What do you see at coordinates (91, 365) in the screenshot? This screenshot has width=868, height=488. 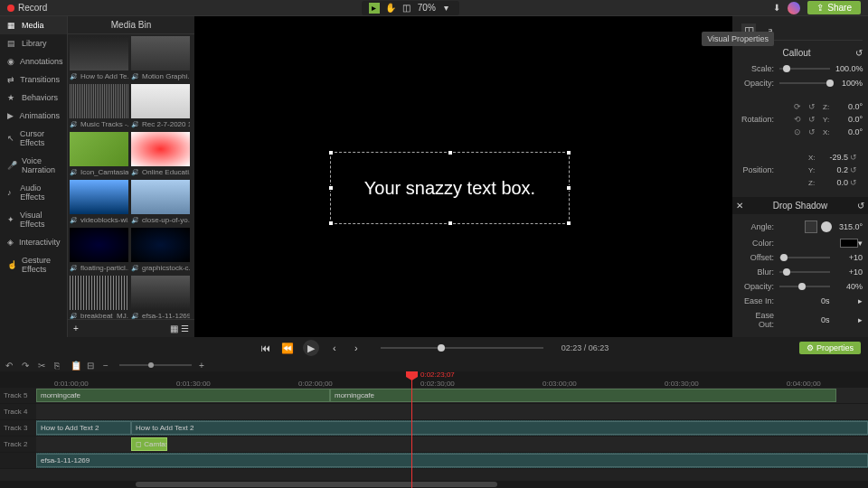 I see `split-icon: ⊟` at bounding box center [91, 365].